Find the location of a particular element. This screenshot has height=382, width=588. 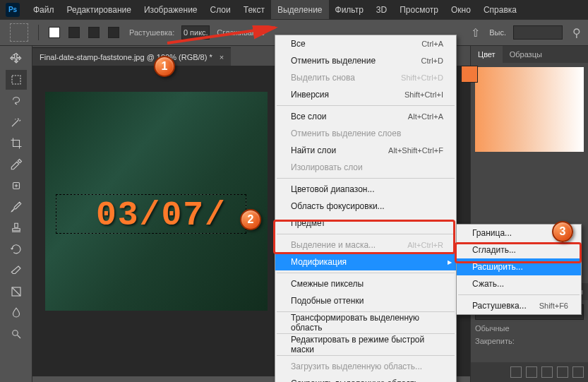

new-layer-icon is located at coordinates (563, 372).